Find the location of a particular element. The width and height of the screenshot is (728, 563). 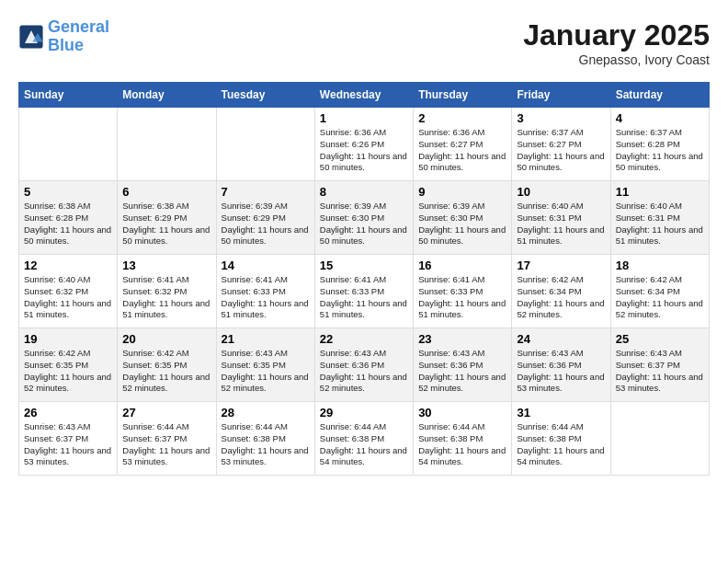

location-subtitle: Gnepasso, Ivory Coast is located at coordinates (616, 60).